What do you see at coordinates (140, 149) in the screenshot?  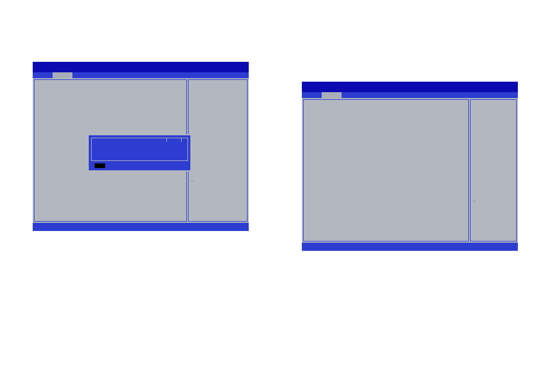 I see `dialog-body` at bounding box center [140, 149].